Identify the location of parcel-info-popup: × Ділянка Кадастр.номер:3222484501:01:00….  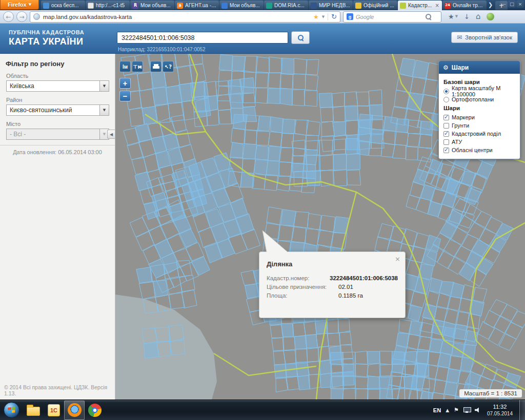
(332, 285).